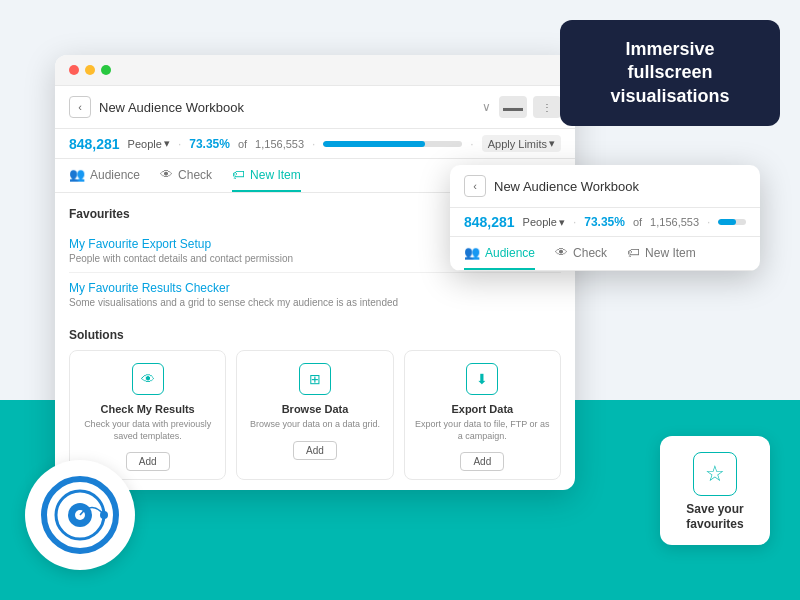  Describe the element at coordinates (167, 144) in the screenshot. I see `people-chevron: ▾` at that location.